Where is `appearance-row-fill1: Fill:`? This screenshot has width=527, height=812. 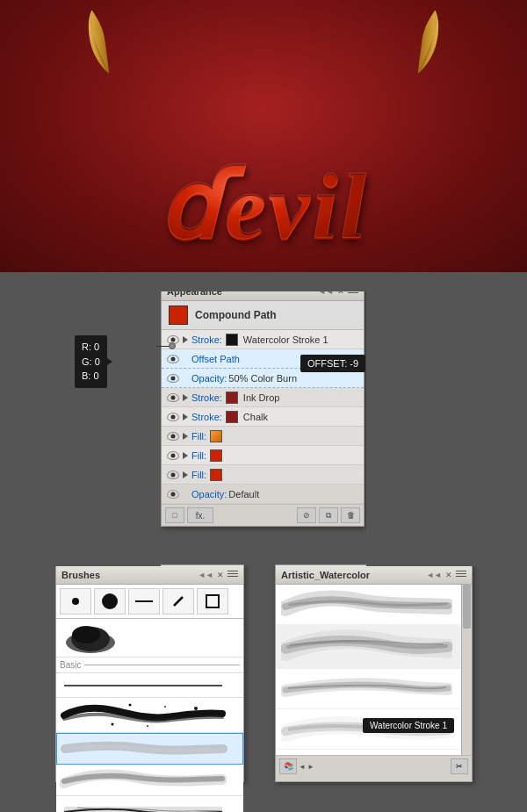 appearance-row-fill1: Fill: is located at coordinates (263, 436).